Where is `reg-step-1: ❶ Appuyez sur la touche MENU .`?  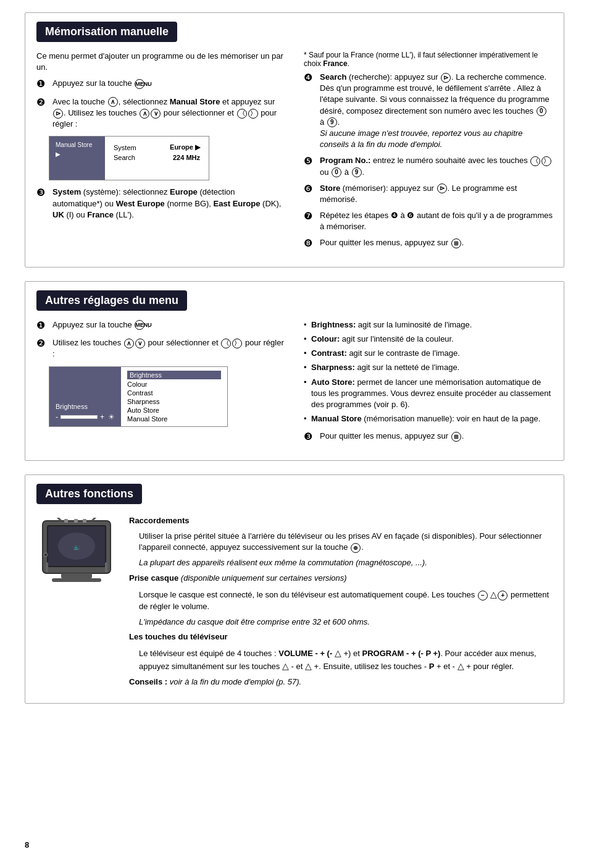 reg-step-1: ❶ Appuyez sur la touche MENU . is located at coordinates (161, 326).